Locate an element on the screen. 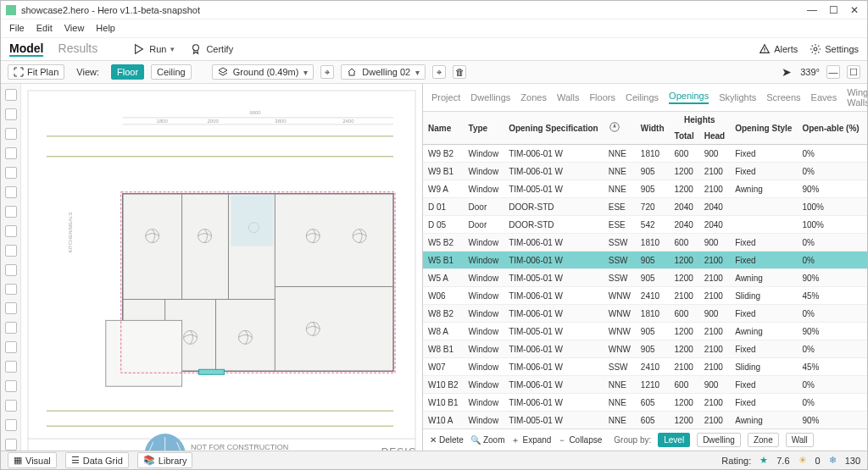 Image resolution: width=868 pixels, height=470 pixels. mode-visual: ▦ Visual is located at coordinates (32, 461).